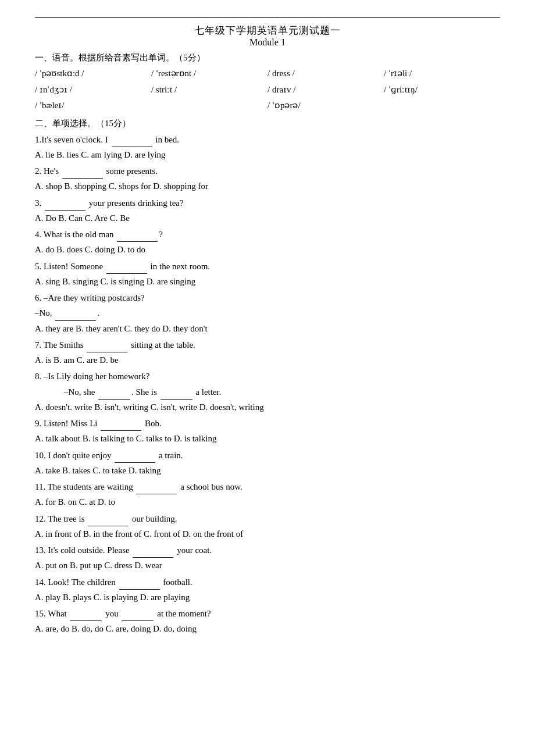  I want to click on phonetic-item: / ˈɡriːtɪŋ/, so click(442, 90).